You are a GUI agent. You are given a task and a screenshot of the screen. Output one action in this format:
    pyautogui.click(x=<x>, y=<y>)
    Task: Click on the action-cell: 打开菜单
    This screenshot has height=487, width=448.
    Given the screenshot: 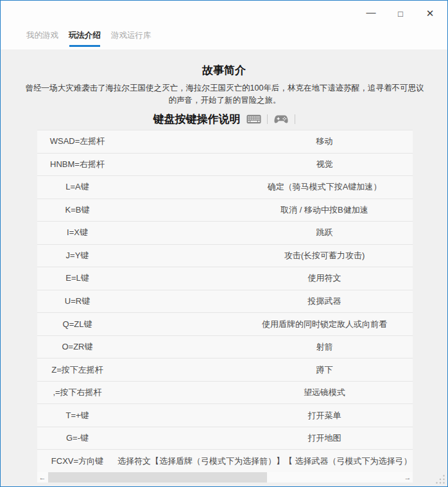 What is the action you would take?
    pyautogui.click(x=265, y=416)
    